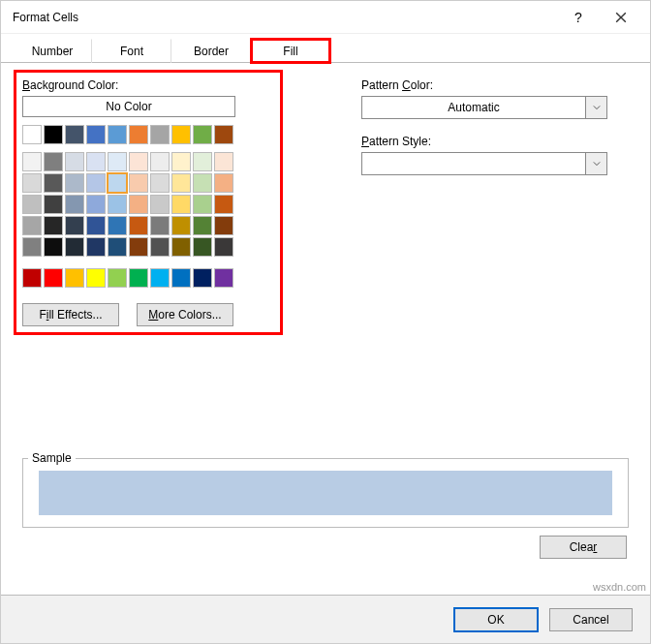 This screenshot has height=644, width=651. I want to click on close-icon, so click(621, 17).